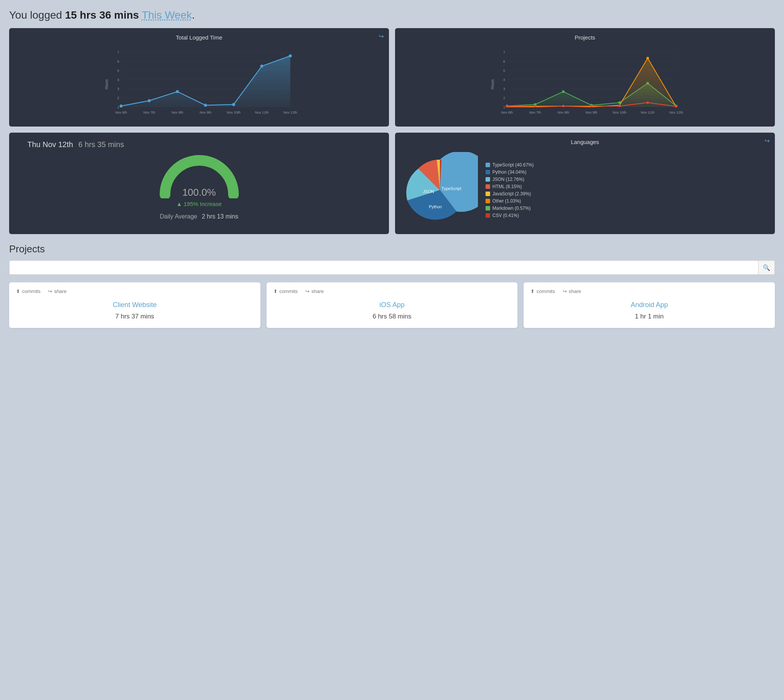 Image resolution: width=784 pixels, height=700 pixels. What do you see at coordinates (510, 201) in the screenshot?
I see `legend-other: Other (1.03%)` at bounding box center [510, 201].